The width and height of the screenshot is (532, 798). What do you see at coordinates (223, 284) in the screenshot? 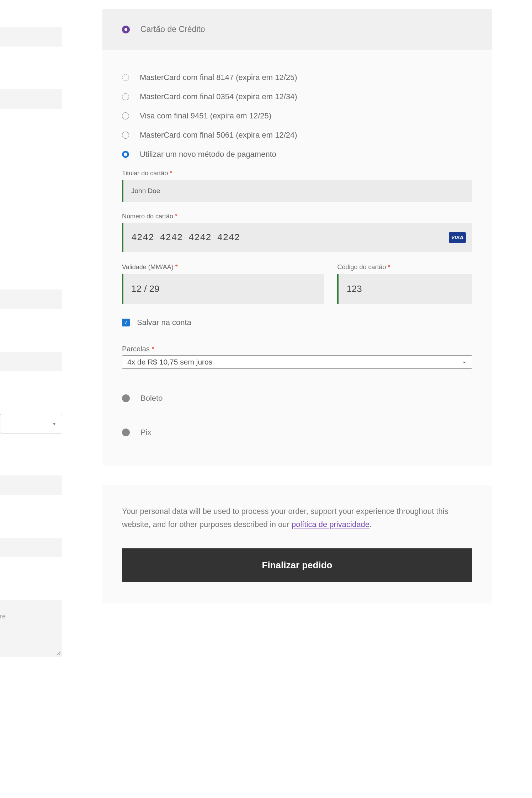
I see `expiry-group: Validade (MM/AA) *` at bounding box center [223, 284].